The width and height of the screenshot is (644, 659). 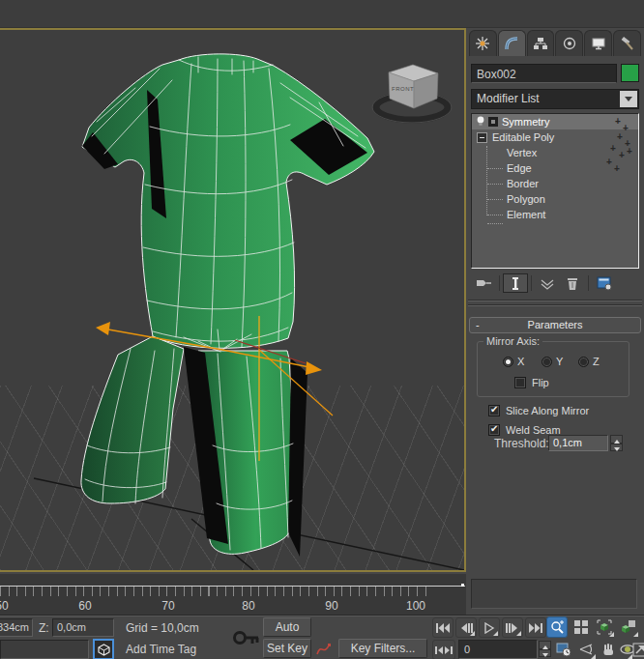 I want to click on isolate-selection-toggle, so click(x=103, y=649).